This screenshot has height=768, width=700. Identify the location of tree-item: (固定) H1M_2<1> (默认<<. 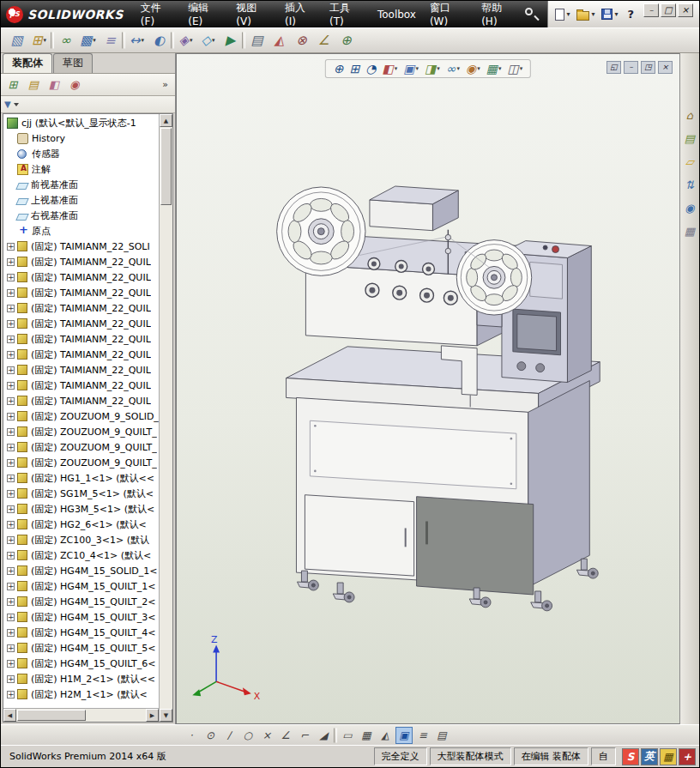
(81, 679).